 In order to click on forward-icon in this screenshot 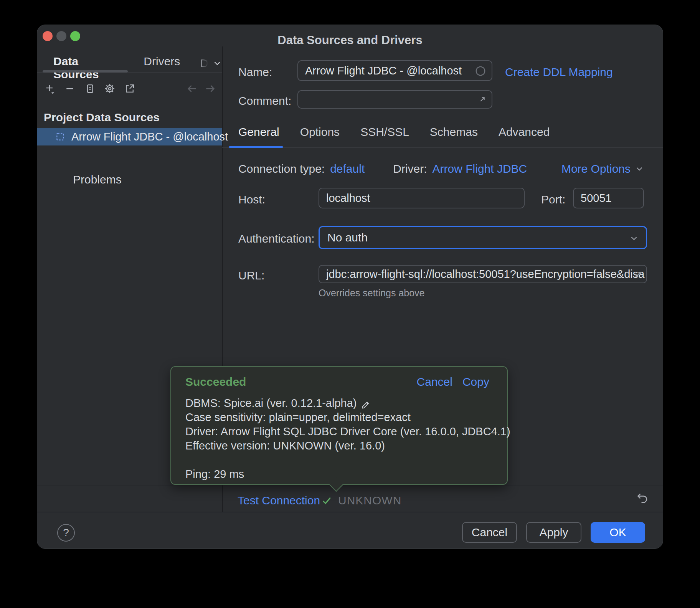, I will do `click(210, 89)`.